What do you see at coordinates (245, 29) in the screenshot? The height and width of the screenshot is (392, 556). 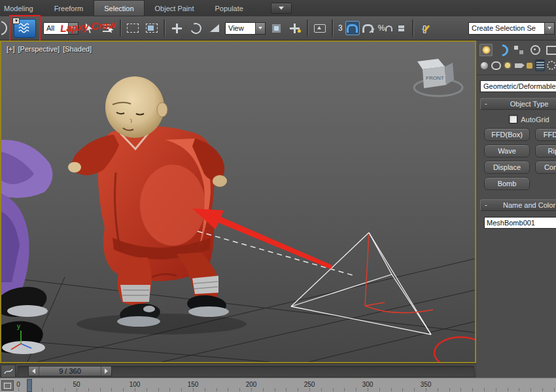 I see `reference-coordinate-dropdown: View` at bounding box center [245, 29].